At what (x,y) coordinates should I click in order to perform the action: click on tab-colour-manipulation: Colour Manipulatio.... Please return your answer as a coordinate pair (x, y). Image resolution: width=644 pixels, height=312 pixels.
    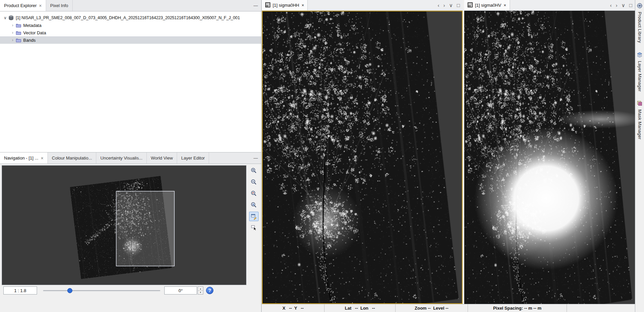
    Looking at the image, I should click on (72, 158).